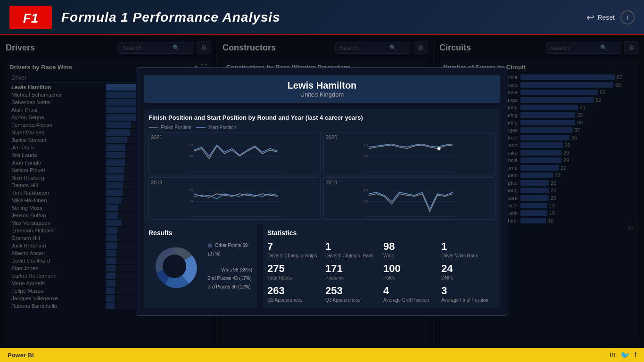  I want to click on finish-chart-legend: Finish Position Start Position, so click(322, 127).